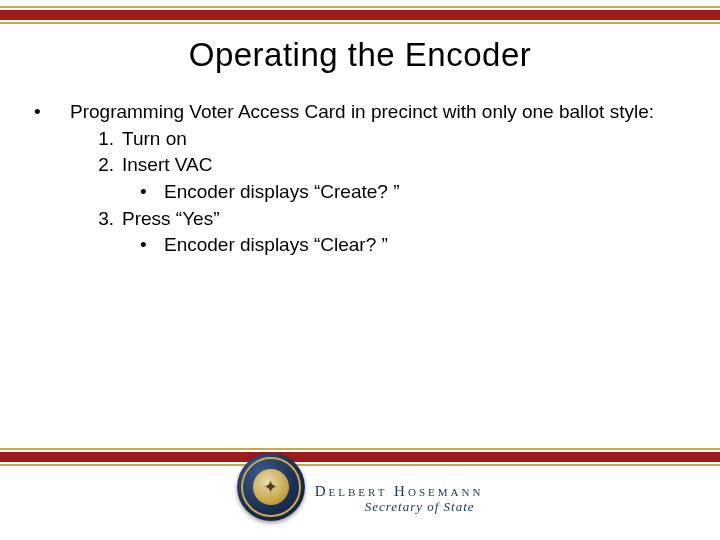  I want to click on top-decorative-band, so click(360, 14).